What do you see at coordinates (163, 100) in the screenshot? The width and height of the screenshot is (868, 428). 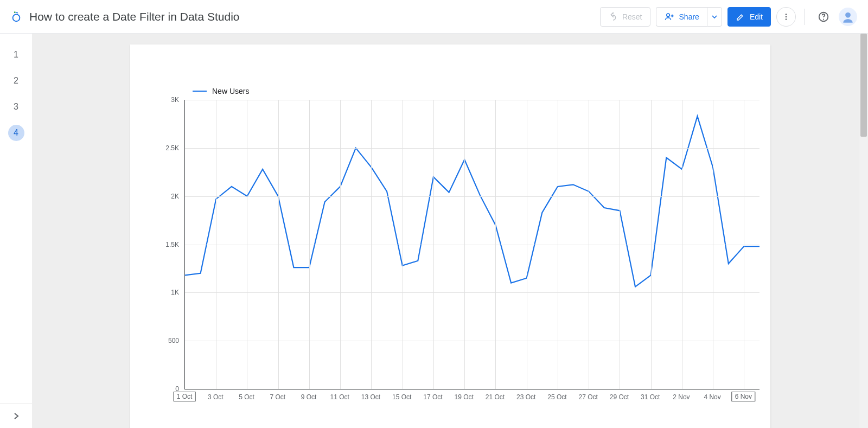 I see `y-axis-label: 3K` at bounding box center [163, 100].